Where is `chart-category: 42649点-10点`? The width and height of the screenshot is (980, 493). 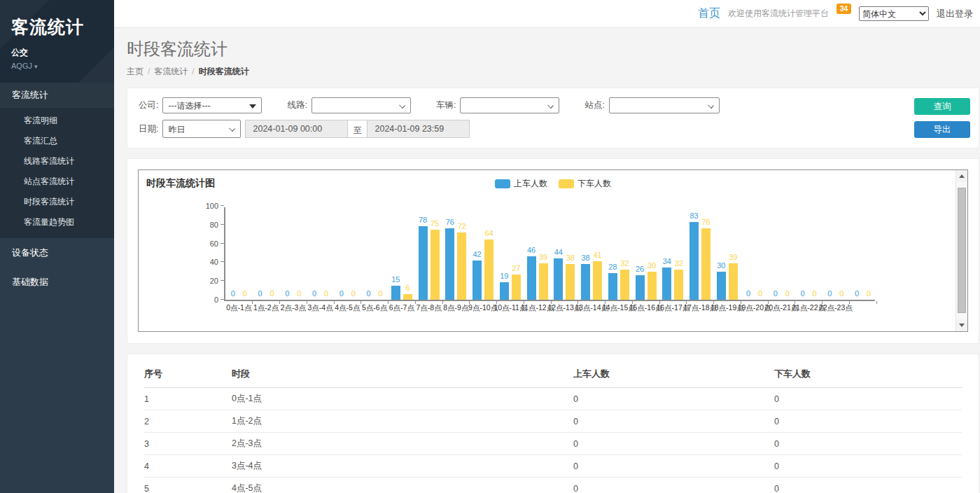 chart-category: 42649点-10点 is located at coordinates (483, 254).